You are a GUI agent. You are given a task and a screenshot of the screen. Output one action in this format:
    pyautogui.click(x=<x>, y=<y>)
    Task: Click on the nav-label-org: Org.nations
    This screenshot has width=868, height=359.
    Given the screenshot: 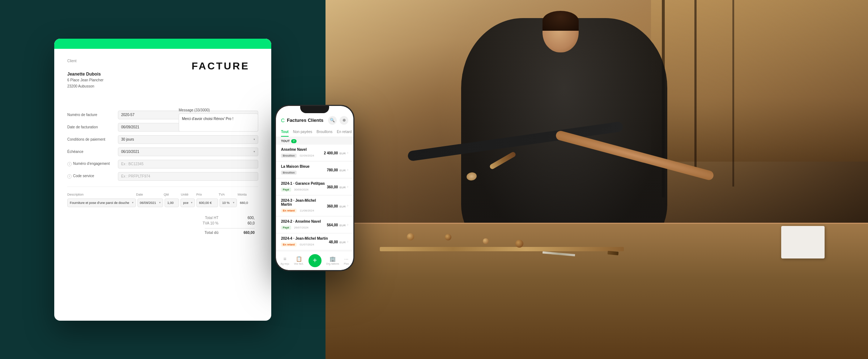 What is the action you would take?
    pyautogui.click(x=333, y=264)
    